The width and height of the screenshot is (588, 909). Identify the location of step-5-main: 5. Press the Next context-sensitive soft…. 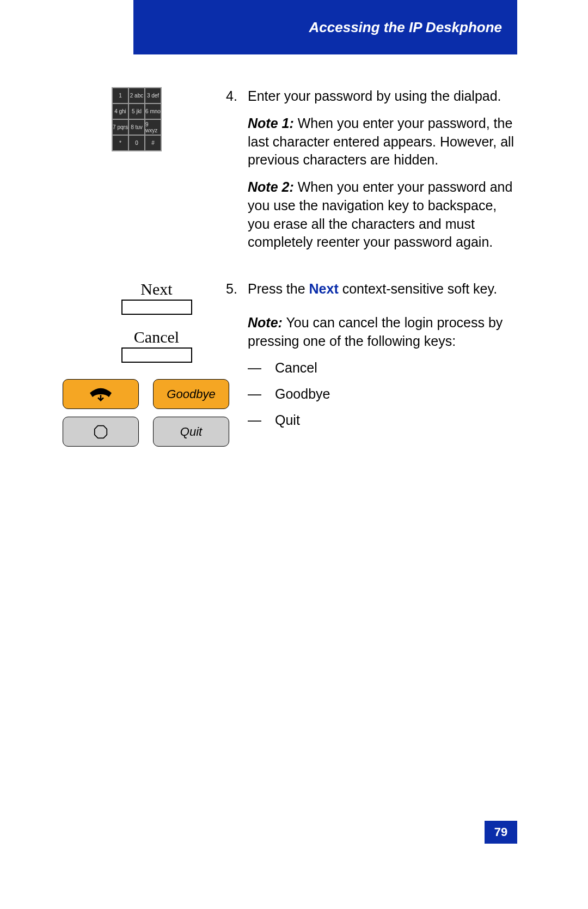
(371, 289).